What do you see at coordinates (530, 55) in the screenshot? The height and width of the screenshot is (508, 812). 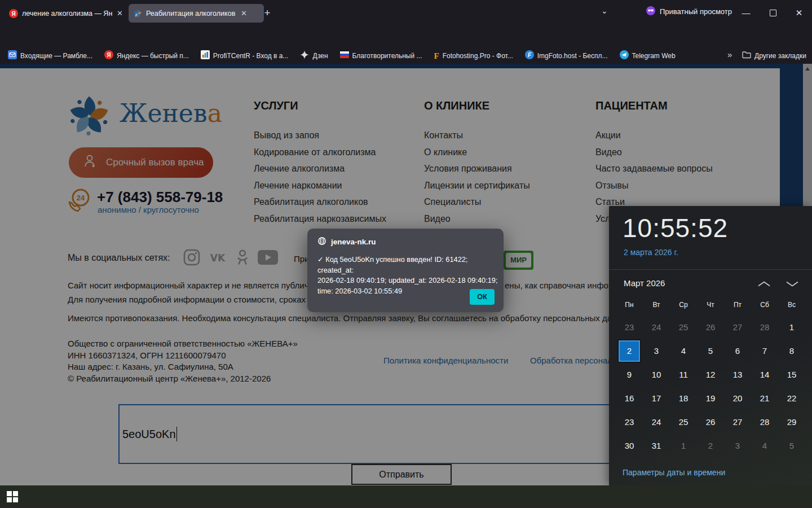 I see `svg-text: F` at bounding box center [530, 55].